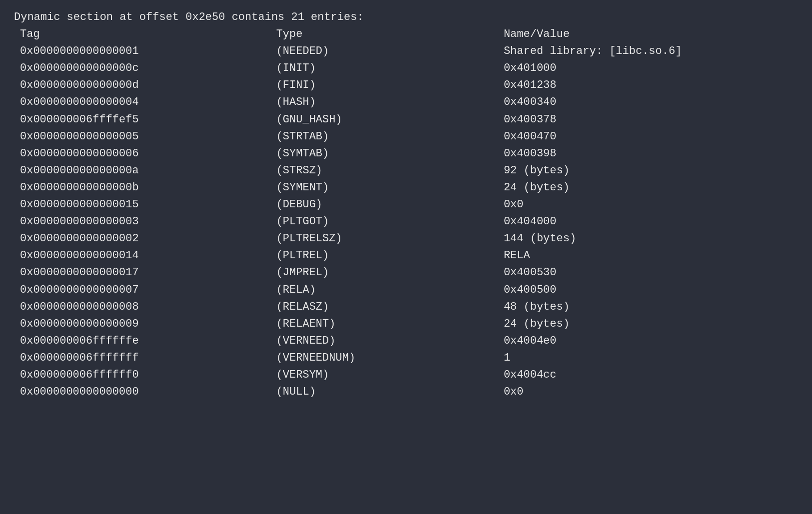 The height and width of the screenshot is (514, 812). What do you see at coordinates (145, 324) in the screenshot?
I see `entry-tag: 0x0000000000000009` at bounding box center [145, 324].